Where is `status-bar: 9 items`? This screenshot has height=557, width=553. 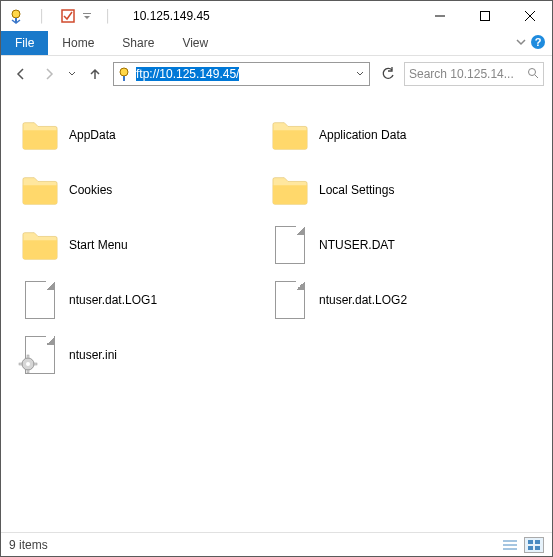 status-bar: 9 items is located at coordinates (276, 544).